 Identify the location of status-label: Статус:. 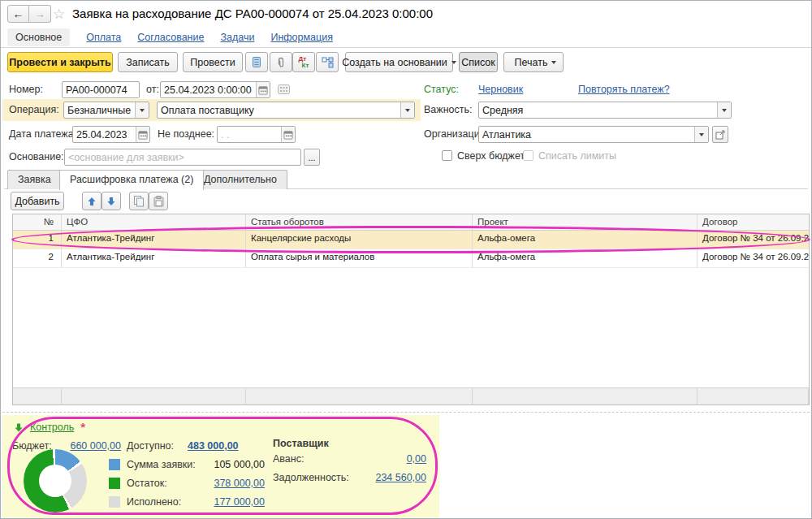
(442, 89).